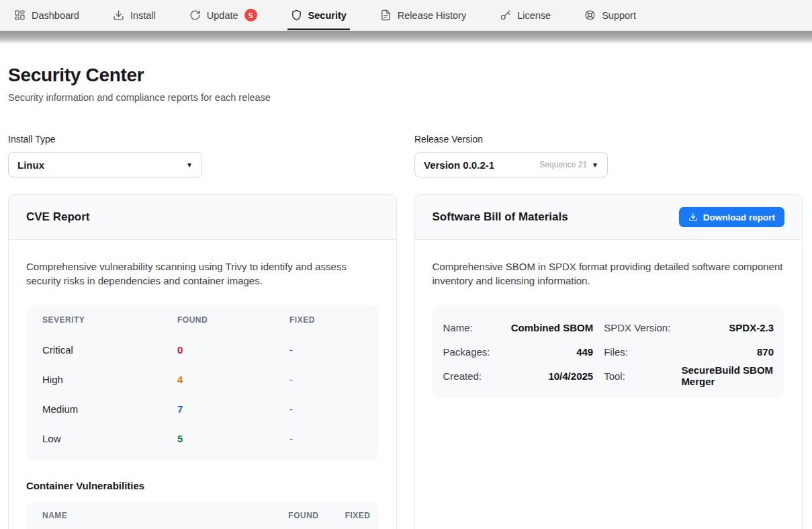 Image resolution: width=812 pixels, height=529 pixels. Describe the element at coordinates (203, 274) in the screenshot. I see `cve-description: Comprehensive vulnerability scanning usi…` at that location.